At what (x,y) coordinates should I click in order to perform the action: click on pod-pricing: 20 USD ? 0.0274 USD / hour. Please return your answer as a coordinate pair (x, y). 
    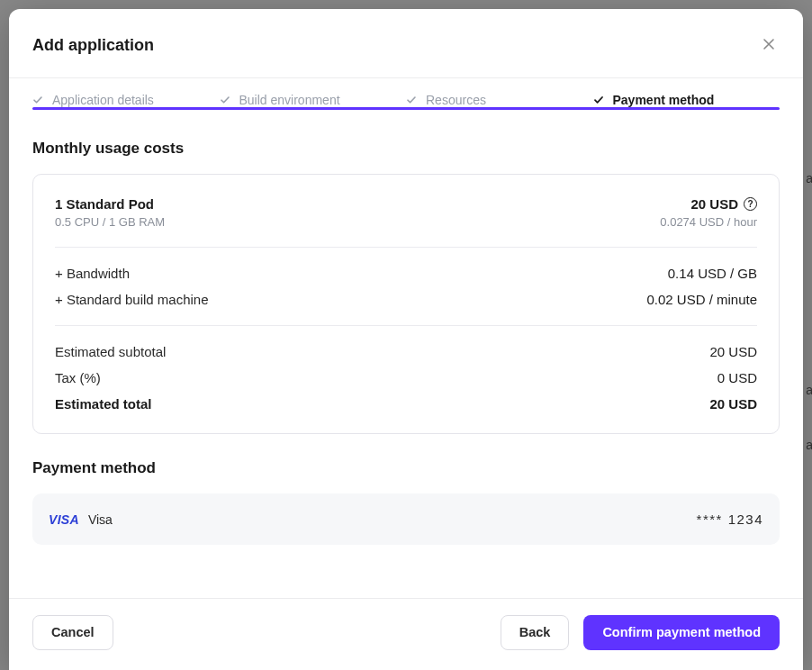
    Looking at the image, I should click on (708, 213).